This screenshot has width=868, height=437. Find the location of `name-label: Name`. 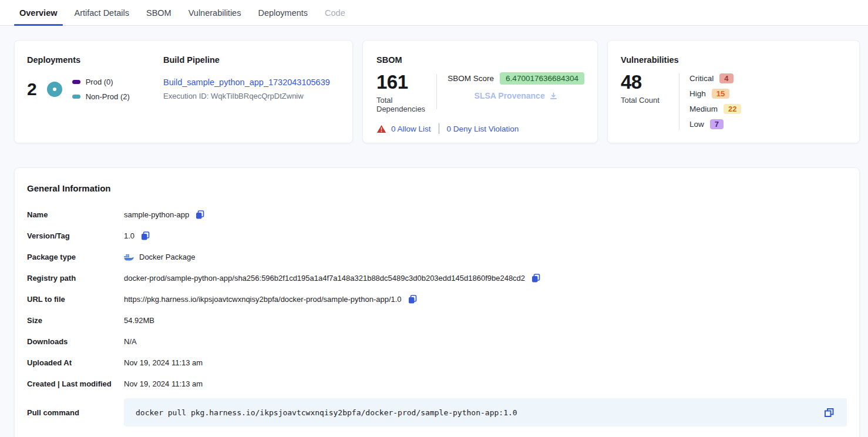

name-label: Name is located at coordinates (75, 215).